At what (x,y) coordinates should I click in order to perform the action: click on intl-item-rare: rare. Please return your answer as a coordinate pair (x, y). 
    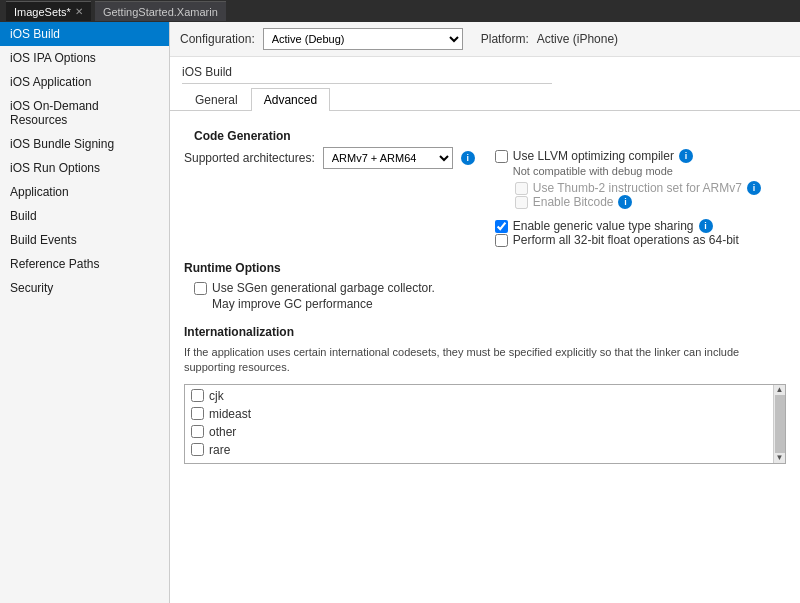
    Looking at the image, I should click on (479, 450).